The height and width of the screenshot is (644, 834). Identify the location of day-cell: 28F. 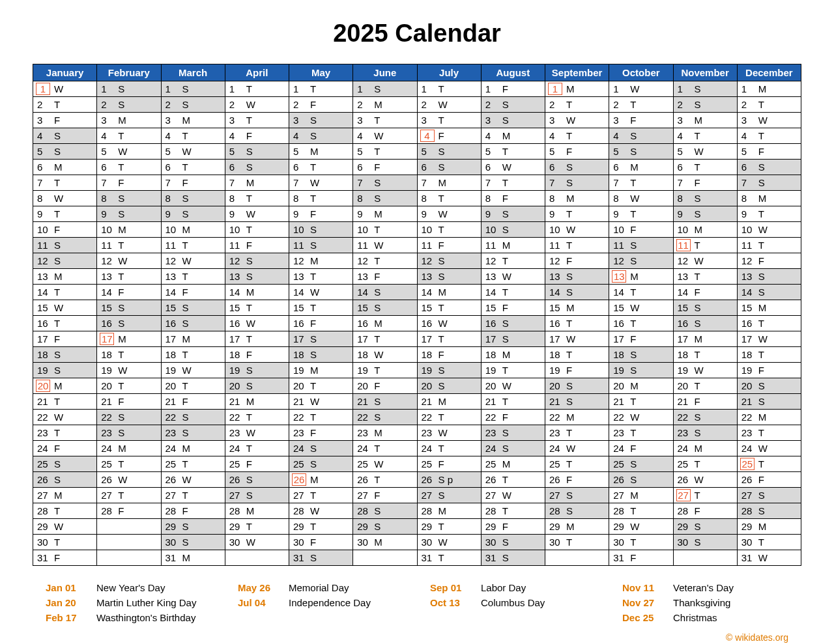
(193, 511).